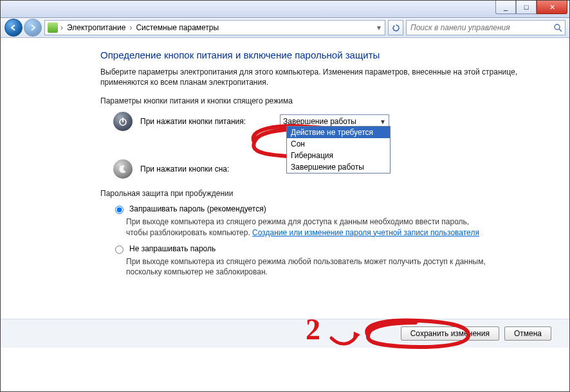 The width and height of the screenshot is (570, 392). What do you see at coordinates (338, 167) in the screenshot?
I see `dropdown-option-shutdown: Завершение работы` at bounding box center [338, 167].